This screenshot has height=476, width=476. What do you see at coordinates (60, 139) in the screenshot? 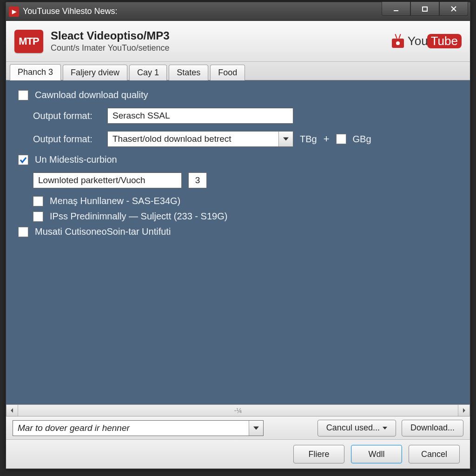
I see `output-format-label-2: Output format:` at bounding box center [60, 139].